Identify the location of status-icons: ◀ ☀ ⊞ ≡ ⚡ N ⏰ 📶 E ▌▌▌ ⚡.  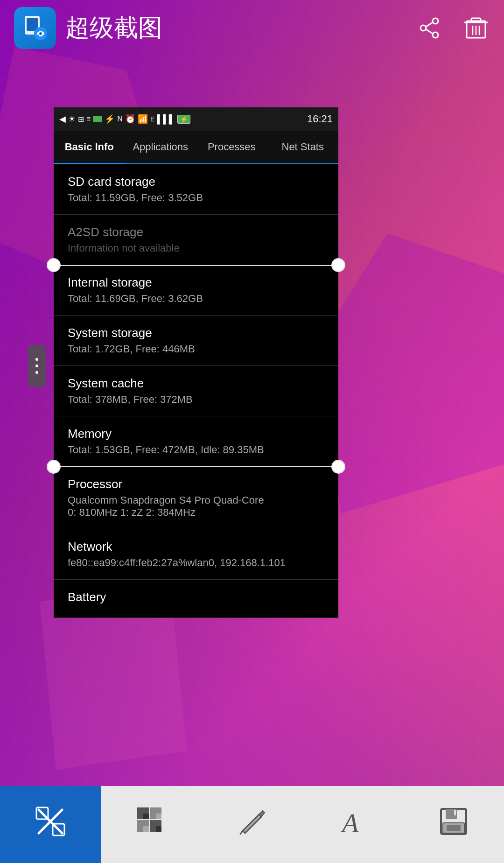
(182, 119).